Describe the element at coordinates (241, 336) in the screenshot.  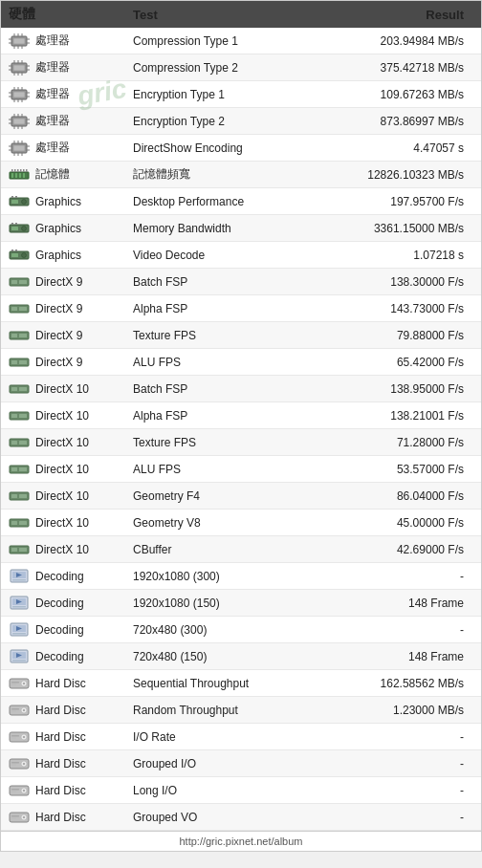
I see `table-row: DirectX 9 Texture FPS 79.88000 F/s` at that location.